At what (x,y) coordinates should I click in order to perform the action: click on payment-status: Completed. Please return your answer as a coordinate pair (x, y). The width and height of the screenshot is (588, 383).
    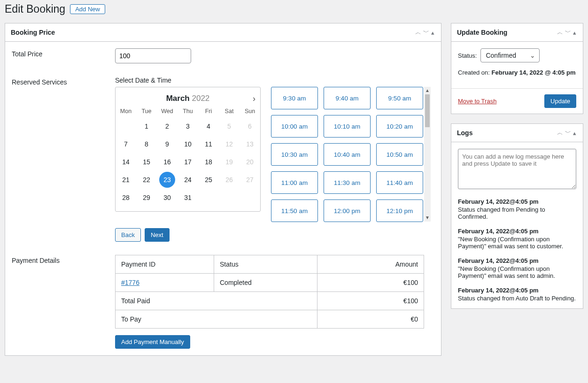
    Looking at the image, I should click on (266, 283).